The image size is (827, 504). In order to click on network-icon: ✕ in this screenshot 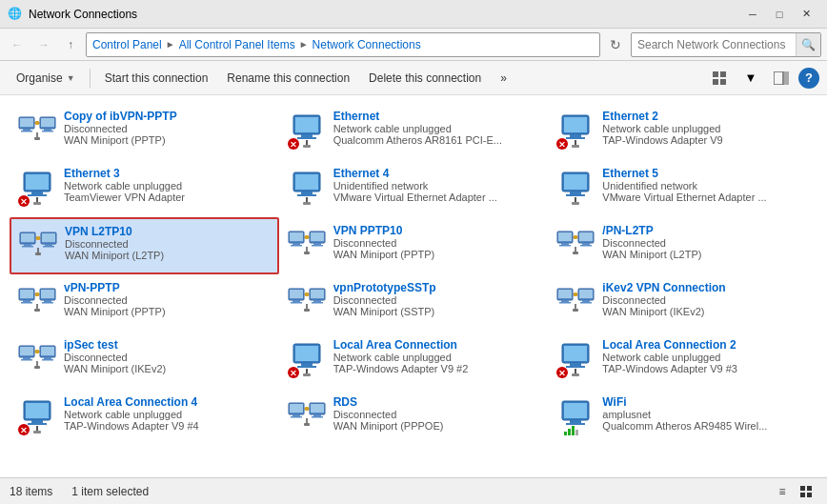, I will do `click(307, 131)`.